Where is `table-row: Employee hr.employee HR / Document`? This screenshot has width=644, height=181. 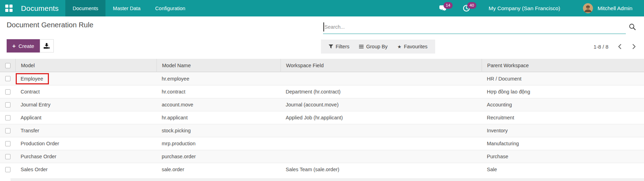
table-row: Employee hr.employee HR / Document is located at coordinates (322, 78).